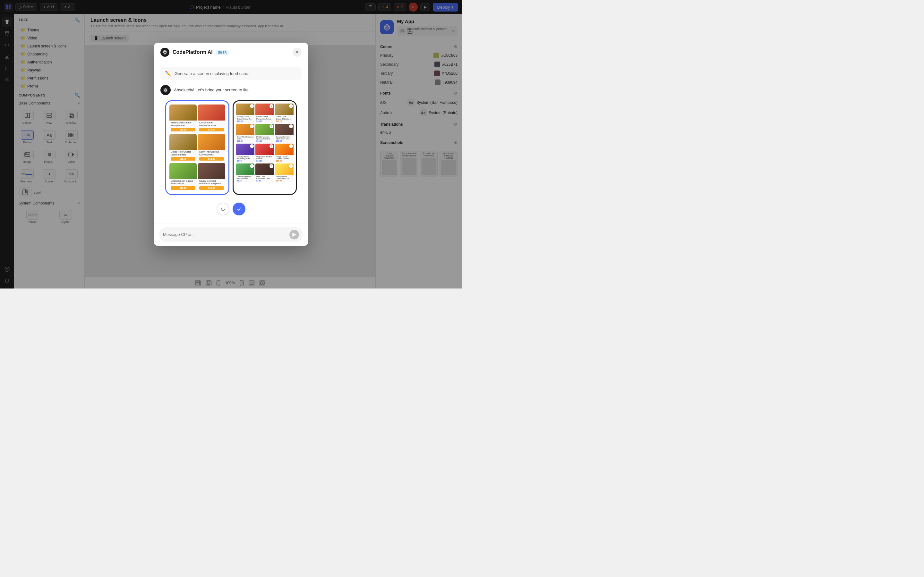  What do you see at coordinates (183, 147) in the screenshot?
I see `food-card-3: Grilled Herb-Crusted Chicken Breast $16.…` at bounding box center [183, 147].